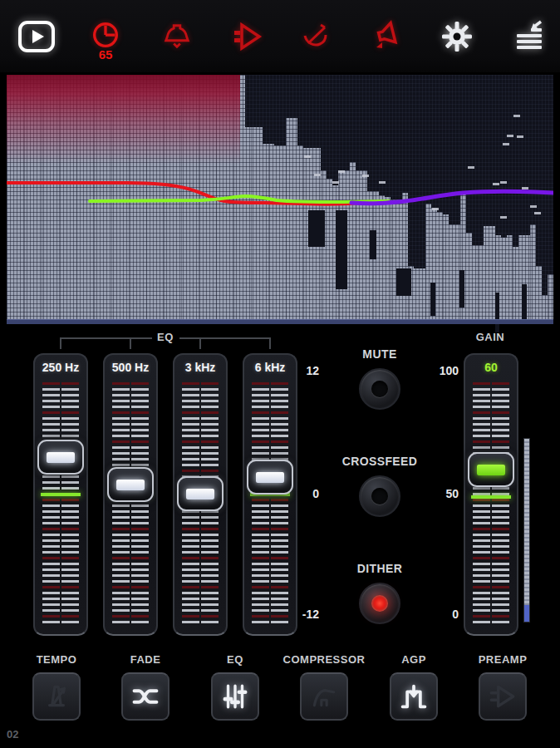 Image resolution: width=560 pixels, height=748 pixels. I want to click on crossfeed-label: CROSSFEED, so click(380, 461).